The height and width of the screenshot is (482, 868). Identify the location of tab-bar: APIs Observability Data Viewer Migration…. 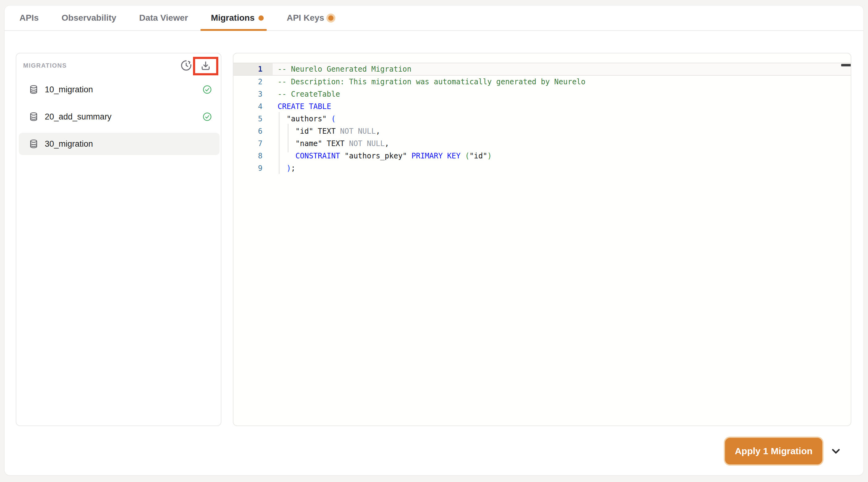
(434, 18).